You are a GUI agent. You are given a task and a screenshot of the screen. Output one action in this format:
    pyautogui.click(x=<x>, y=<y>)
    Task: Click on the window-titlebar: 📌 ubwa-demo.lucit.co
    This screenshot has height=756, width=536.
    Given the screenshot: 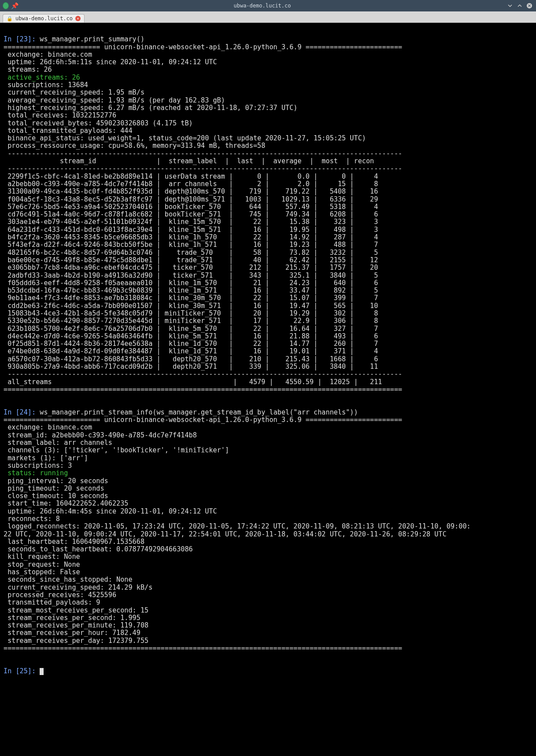 What is the action you would take?
    pyautogui.click(x=268, y=6)
    